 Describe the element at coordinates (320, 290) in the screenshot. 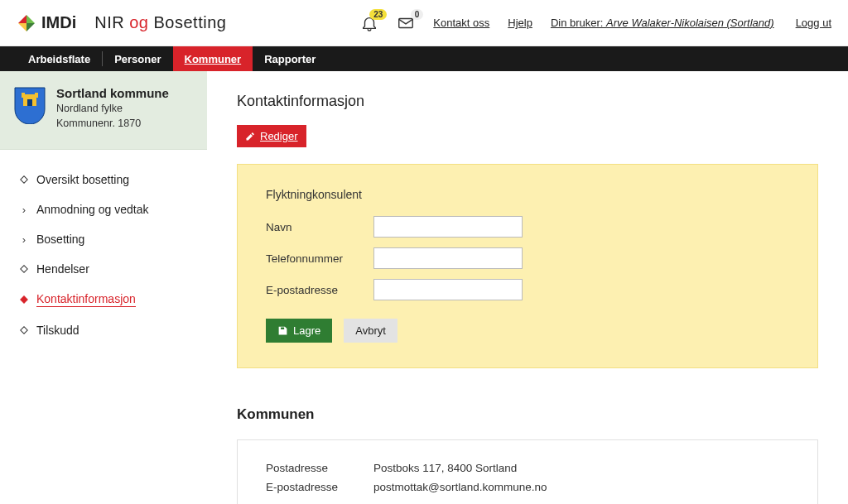

I see `label-epost: E-postadresse` at that location.